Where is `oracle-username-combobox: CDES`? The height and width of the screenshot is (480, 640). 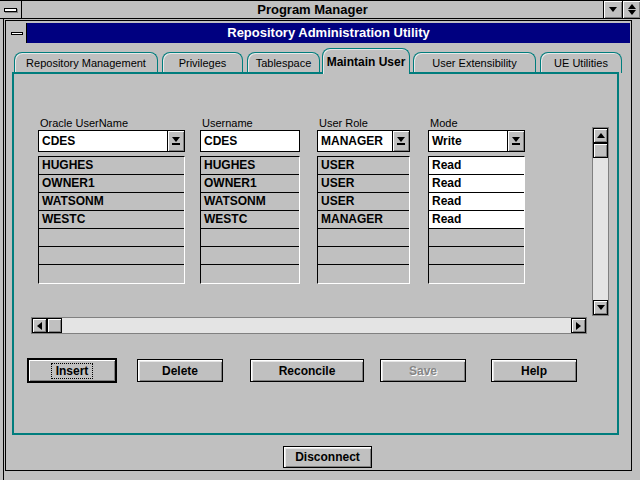
oracle-username-combobox: CDES is located at coordinates (112, 141).